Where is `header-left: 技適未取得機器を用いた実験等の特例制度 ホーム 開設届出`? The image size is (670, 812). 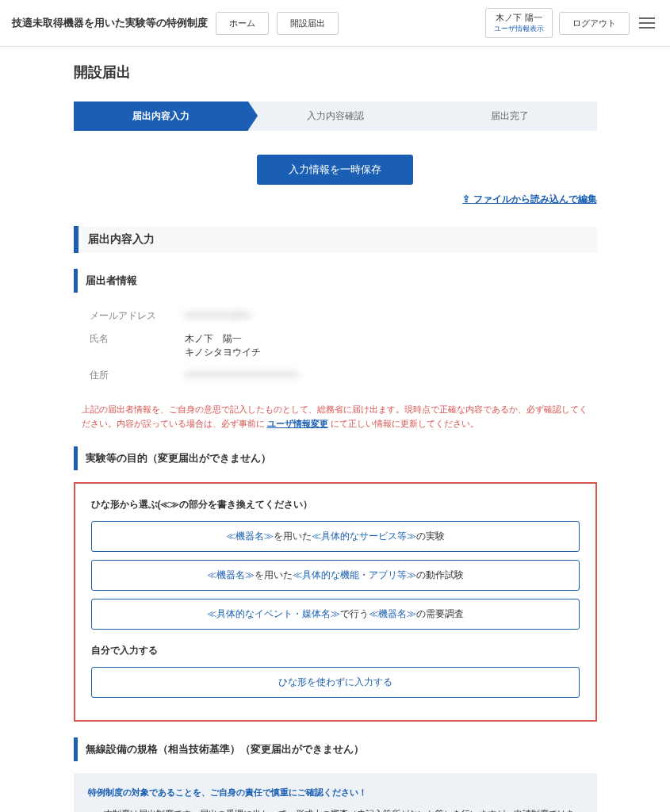 header-left: 技適未取得機器を用いた実験等の特例制度 ホーム 開設届出 is located at coordinates (175, 24).